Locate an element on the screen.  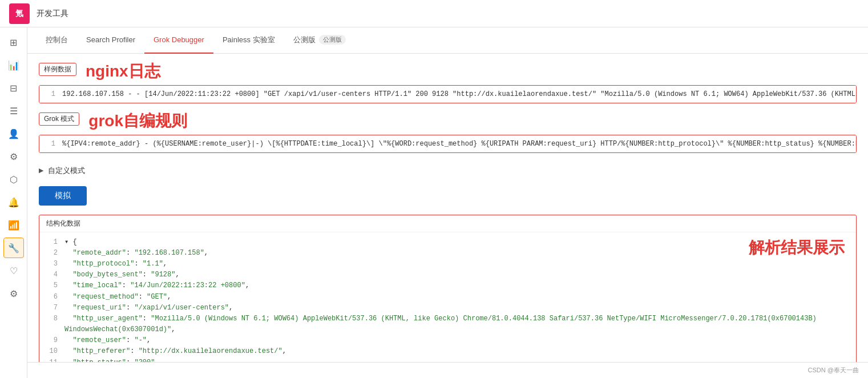
result-line-2: 2 "remote_addr": "192.168.107.158", is located at coordinates (447, 254).